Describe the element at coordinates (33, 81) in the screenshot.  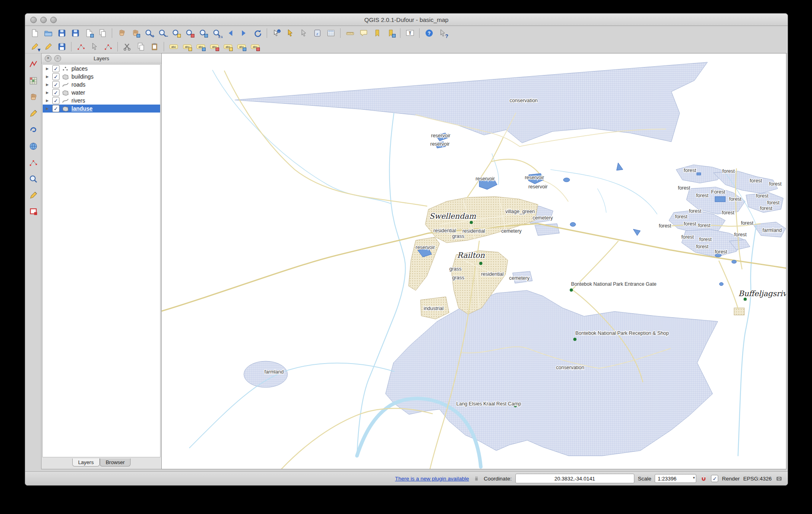
I see `raster-tool-icon` at that location.